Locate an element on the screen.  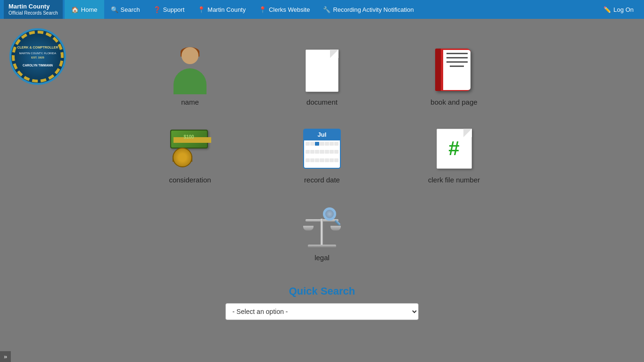
recording-icon: 🔧 is located at coordinates (327, 9).